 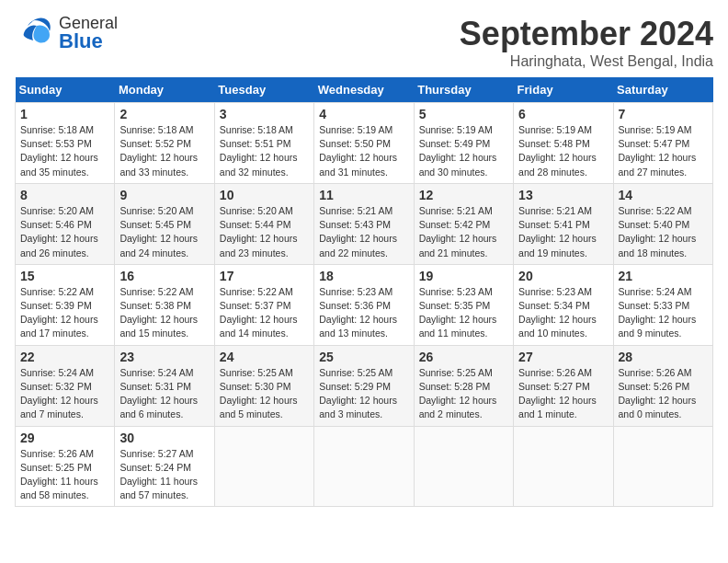 What do you see at coordinates (463, 144) in the screenshot?
I see `table-row: 5Sunrise: 5:19 AM Sunset: 5:49 PM Daylig…` at bounding box center [463, 144].